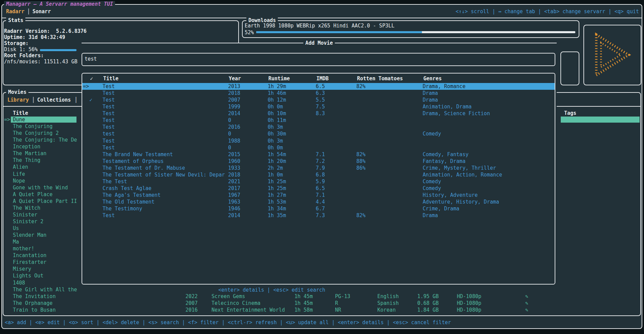  Describe the element at coordinates (277, 100) in the screenshot. I see `result-runtime: 0h 12m` at that location.